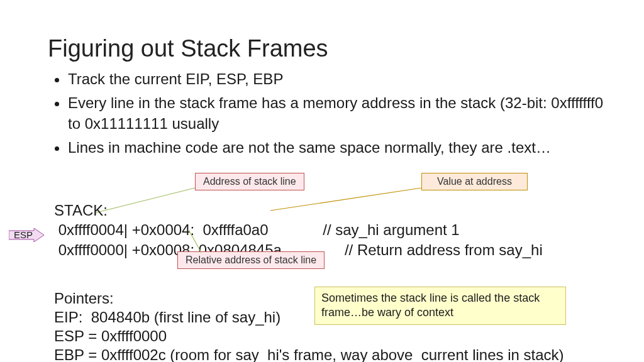 Image resolution: width=644 pixels, height=362 pixels. What do you see at coordinates (25, 235) in the screenshot?
I see `esp-pointer-arrow: ESP` at bounding box center [25, 235].